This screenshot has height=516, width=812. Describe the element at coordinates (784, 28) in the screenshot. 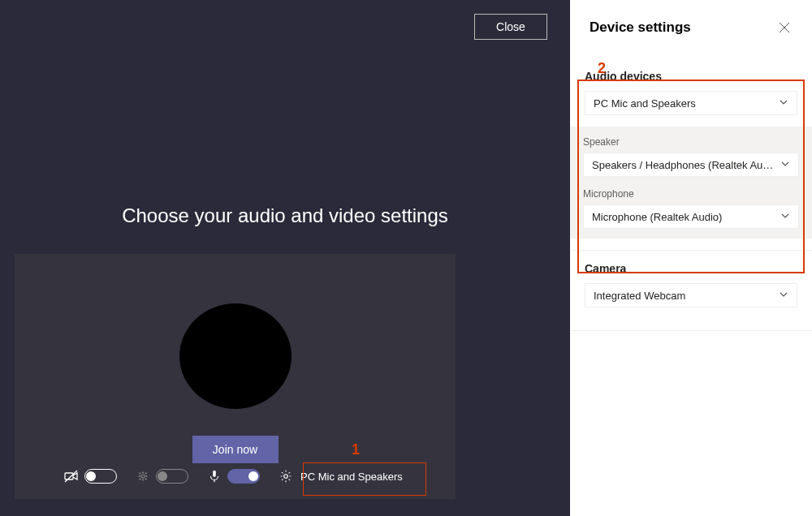

I see `close-settings-button` at that location.